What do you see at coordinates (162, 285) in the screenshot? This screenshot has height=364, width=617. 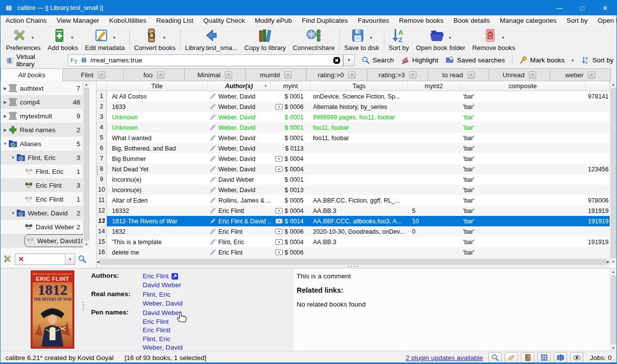 I see `author-link-david-weber: David Weber` at bounding box center [162, 285].